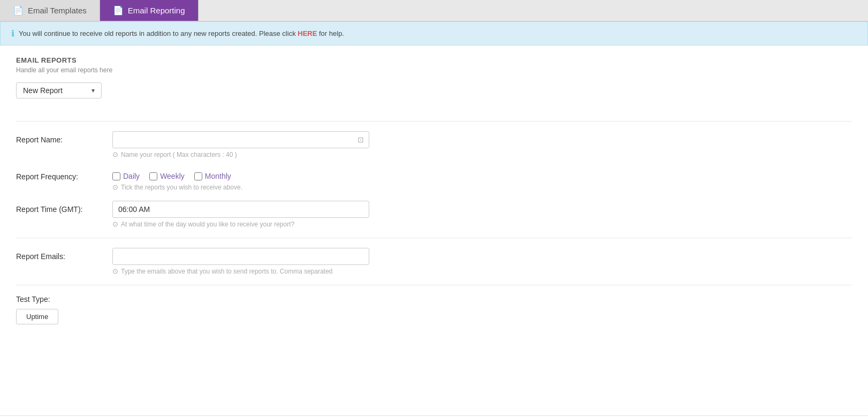 The width and height of the screenshot is (868, 417). What do you see at coordinates (213, 176) in the screenshot?
I see `frequency-monthly-item: Monthly` at bounding box center [213, 176].